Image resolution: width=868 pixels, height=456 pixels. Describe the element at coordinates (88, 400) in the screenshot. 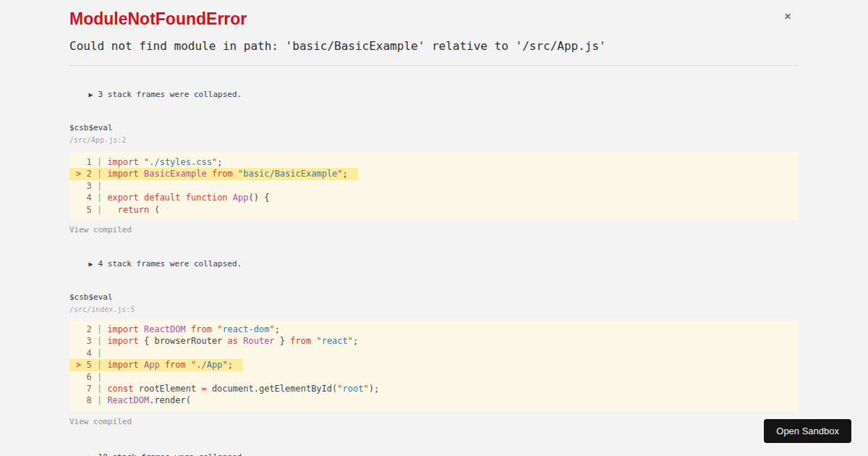

I see `line-number: 8` at that location.